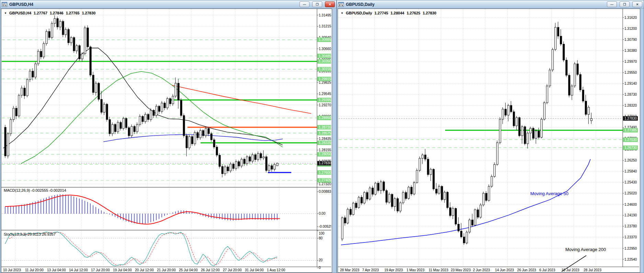  What do you see at coordinates (325, 143) in the screenshot?
I see `price-badge-label: 1.28335` at bounding box center [325, 143].